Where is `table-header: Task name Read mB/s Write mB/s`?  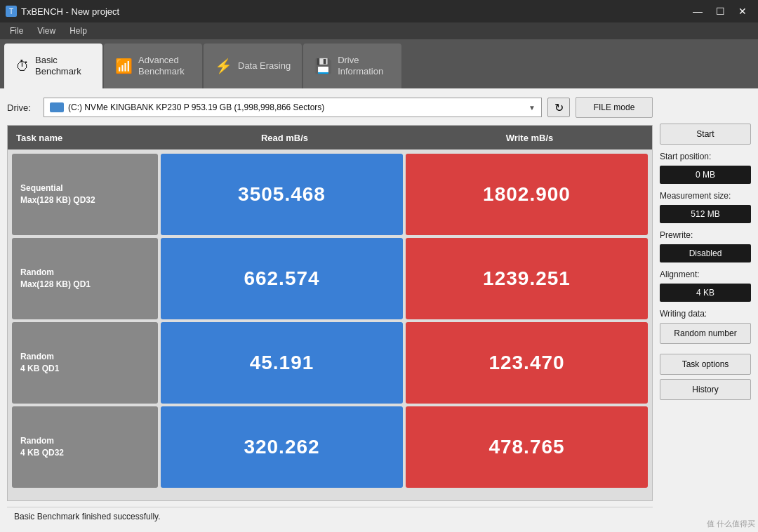 table-header: Task name Read mB/s Write mB/s is located at coordinates (330, 138).